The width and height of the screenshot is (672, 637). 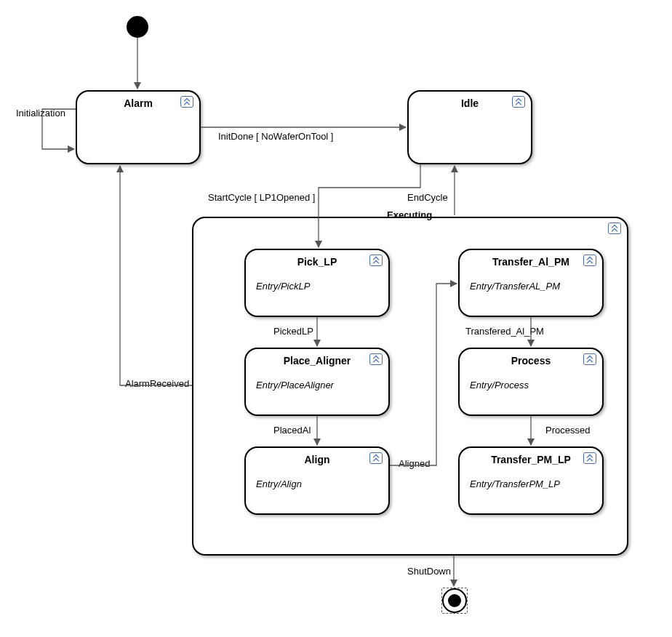 I want to click on state-place-aligner: Place_Aligner Entry/PlaceAligner, so click(x=317, y=382).